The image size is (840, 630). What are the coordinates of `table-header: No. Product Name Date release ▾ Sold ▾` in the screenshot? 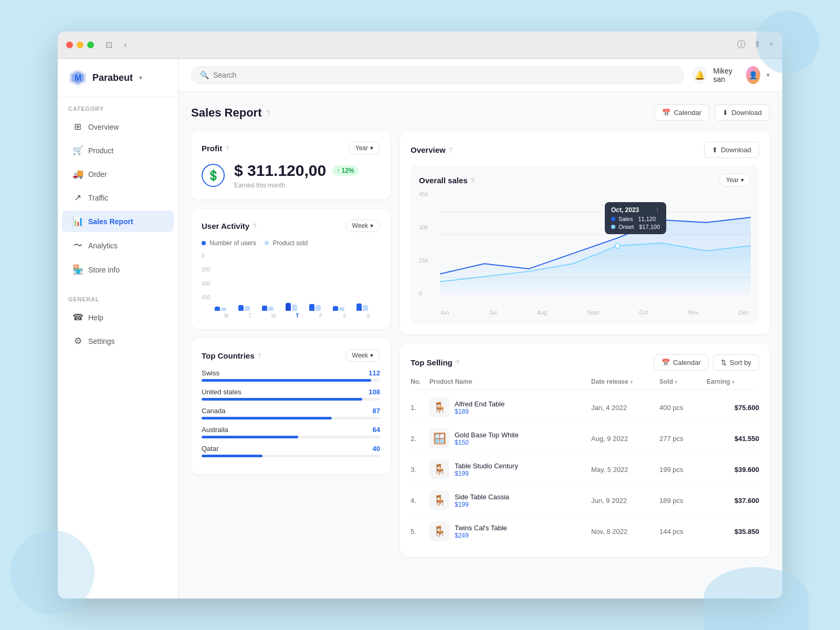 It's located at (585, 384).